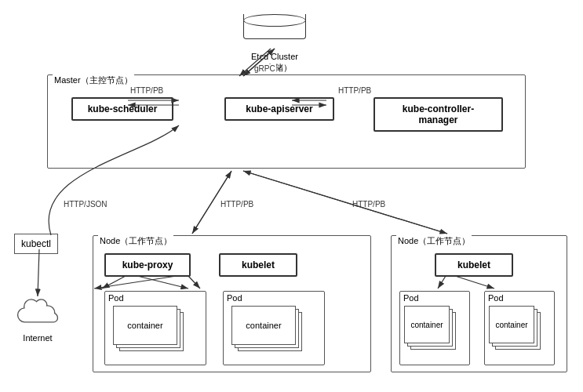 The height and width of the screenshot is (392, 583). Describe the element at coordinates (155, 328) in the screenshot. I see `pod1-outer: Pod container` at that location.